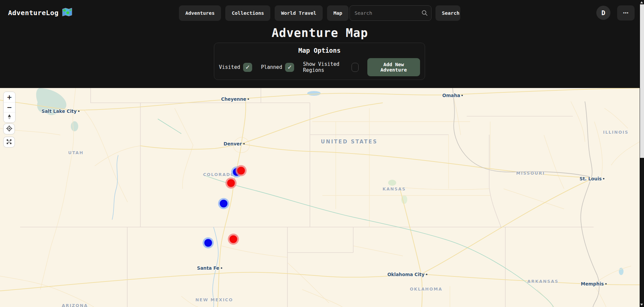 This screenshot has height=307, width=644. What do you see at coordinates (248, 13) in the screenshot?
I see `nav-collections: Collections` at bounding box center [248, 13].